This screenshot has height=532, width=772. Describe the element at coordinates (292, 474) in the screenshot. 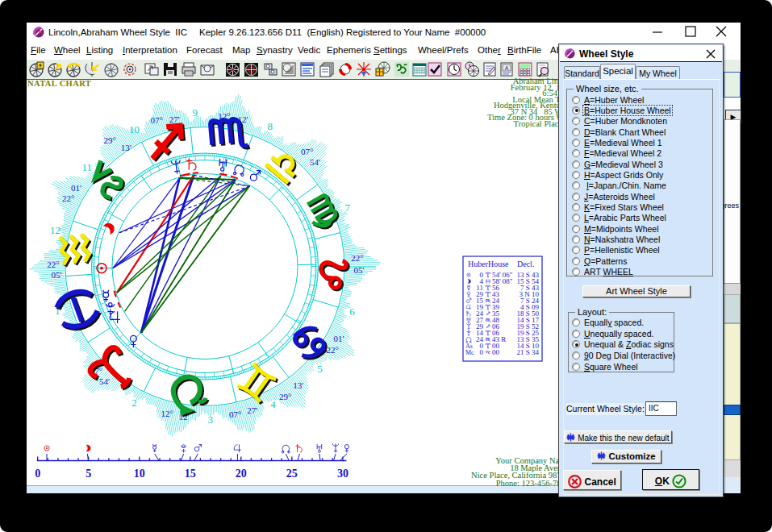

I see `svg-text: 25` at that location.